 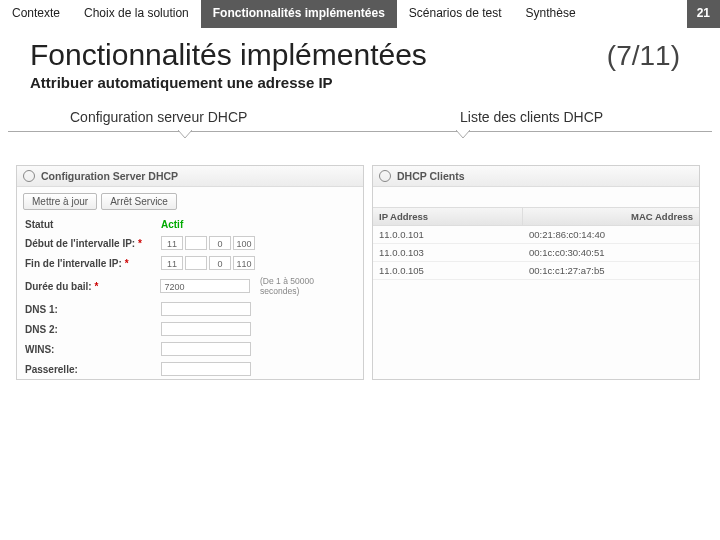 What do you see at coordinates (704, 14) in the screenshot?
I see `page-number: 21` at bounding box center [704, 14].